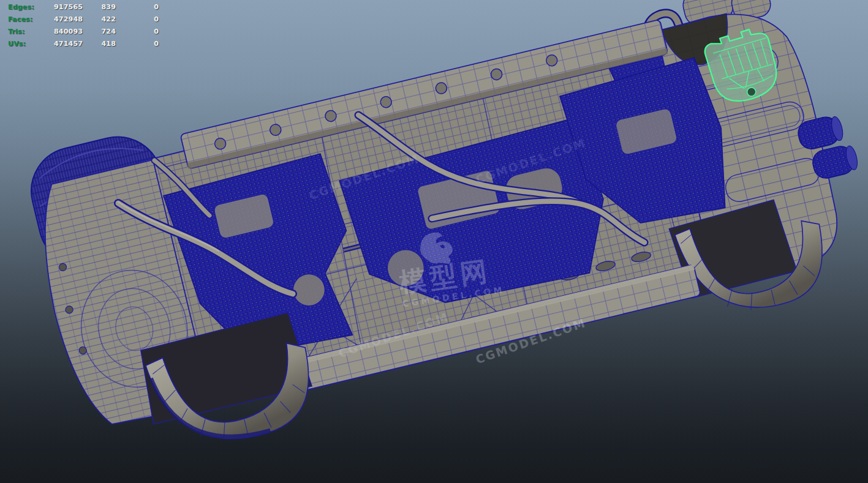 This screenshot has width=868, height=483. What do you see at coordinates (137, 7) in the screenshot?
I see `hud-edges-component: 0` at bounding box center [137, 7].